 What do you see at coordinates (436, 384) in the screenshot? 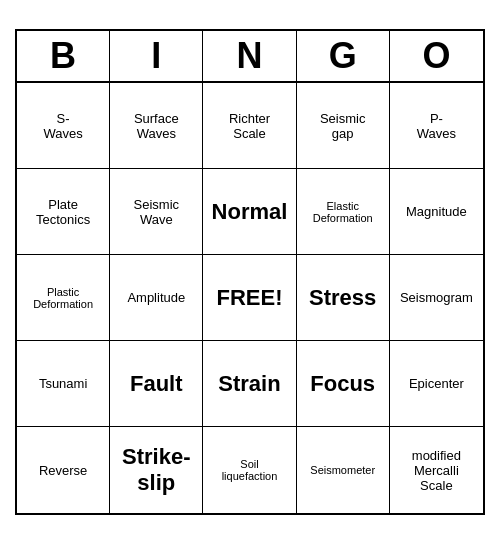
I see `bingo-cell-19: Epicenter` at bounding box center [436, 384].